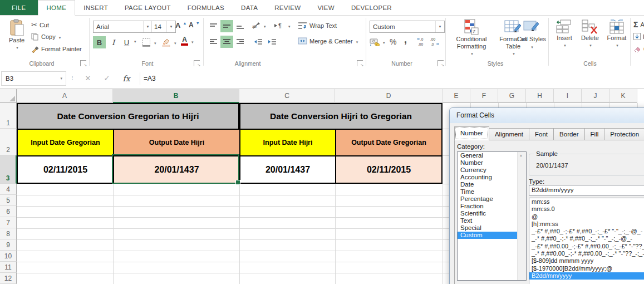  Describe the element at coordinates (61, 79) in the screenshot. I see `name-box-dropdown-icon: ▾` at that location.